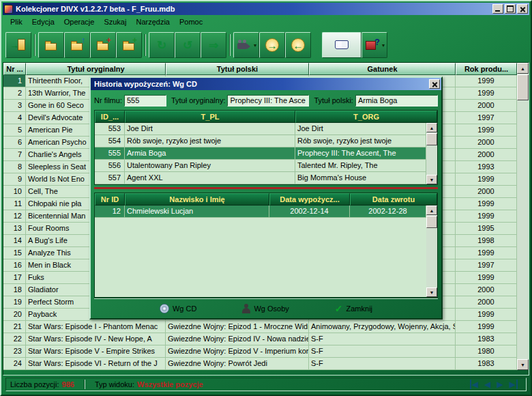 The height and width of the screenshot is (396, 532). Describe the element at coordinates (261, 129) in the screenshot. I see `film-row: 553 Joe Dirt Joe Dirt` at that location.